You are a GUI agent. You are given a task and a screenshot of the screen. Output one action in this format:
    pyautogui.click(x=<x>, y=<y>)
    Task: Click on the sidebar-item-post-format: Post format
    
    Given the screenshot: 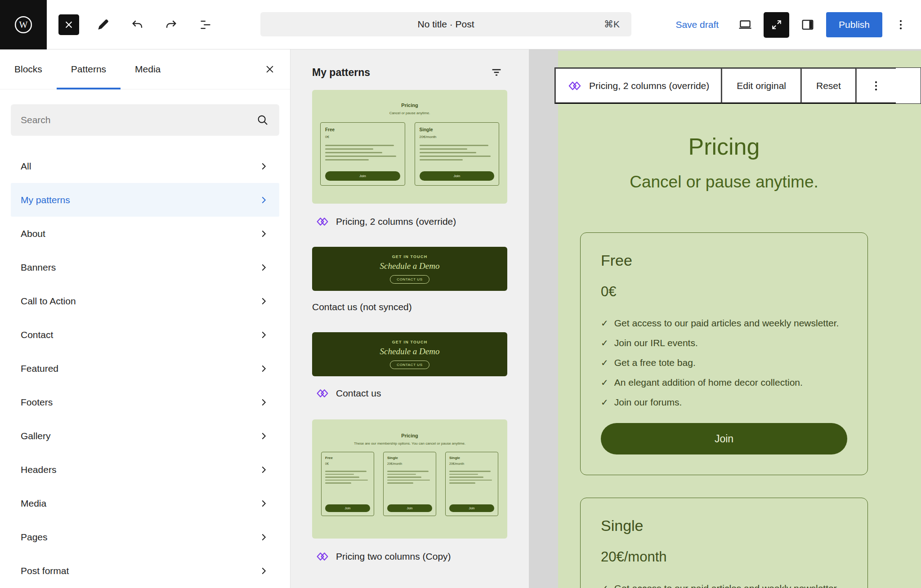 What is the action you would take?
    pyautogui.click(x=145, y=571)
    